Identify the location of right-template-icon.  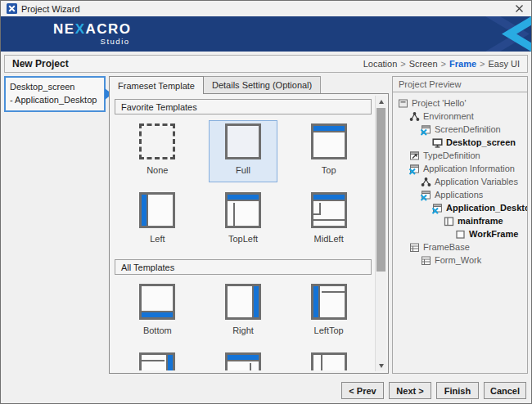
(243, 302).